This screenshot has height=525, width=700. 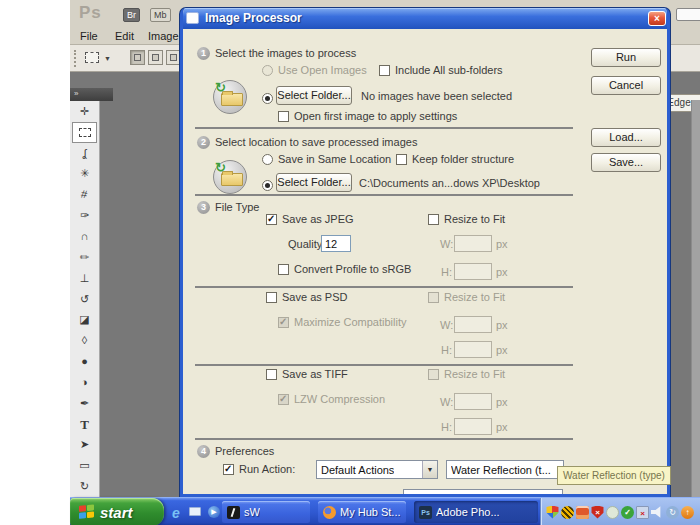 I want to click on tiff-height-label: H:, so click(x=446, y=428).